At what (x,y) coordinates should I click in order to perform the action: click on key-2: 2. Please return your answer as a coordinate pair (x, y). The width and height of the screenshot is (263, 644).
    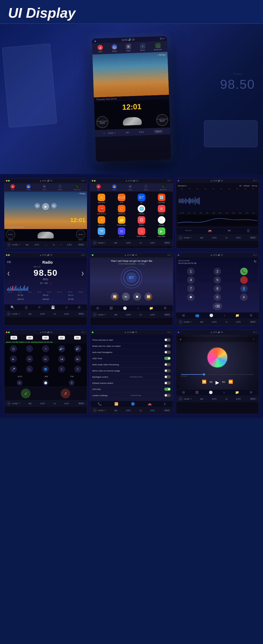
    Looking at the image, I should click on (217, 271).